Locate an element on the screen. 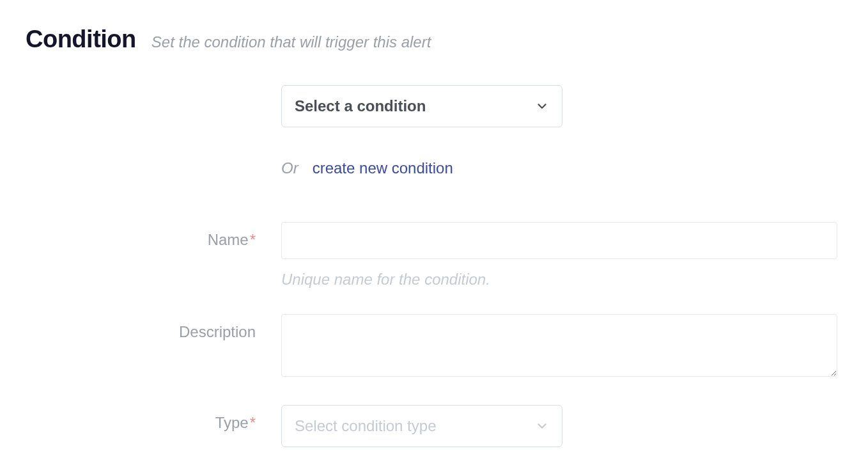  select-condition-placeholder: Select a condition is located at coordinates (360, 106).